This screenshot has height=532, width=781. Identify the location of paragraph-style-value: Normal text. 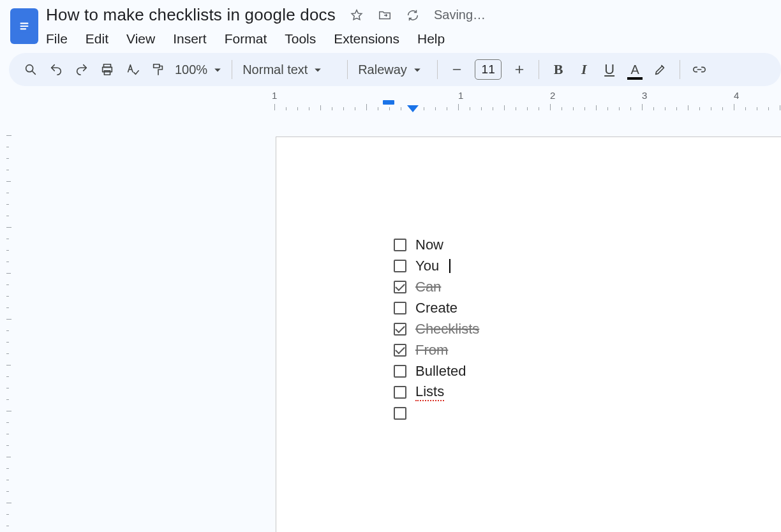
(275, 70).